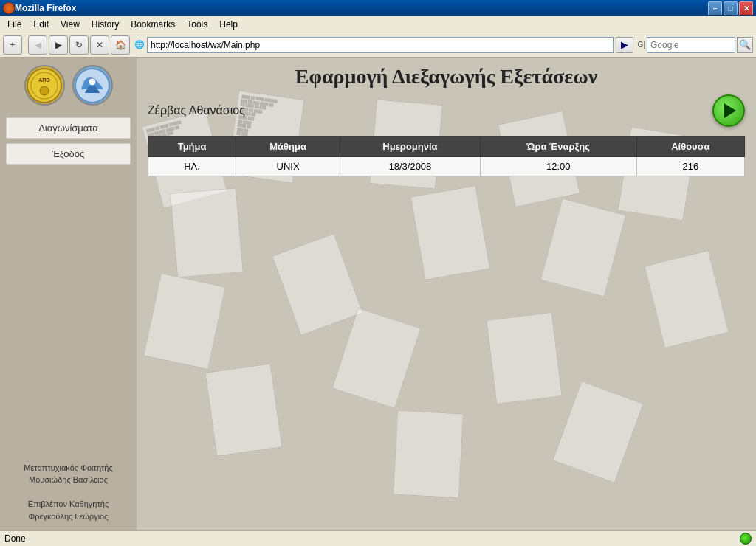 The width and height of the screenshot is (756, 546). What do you see at coordinates (731, 9) in the screenshot?
I see `maximize-button: □` at bounding box center [731, 9].